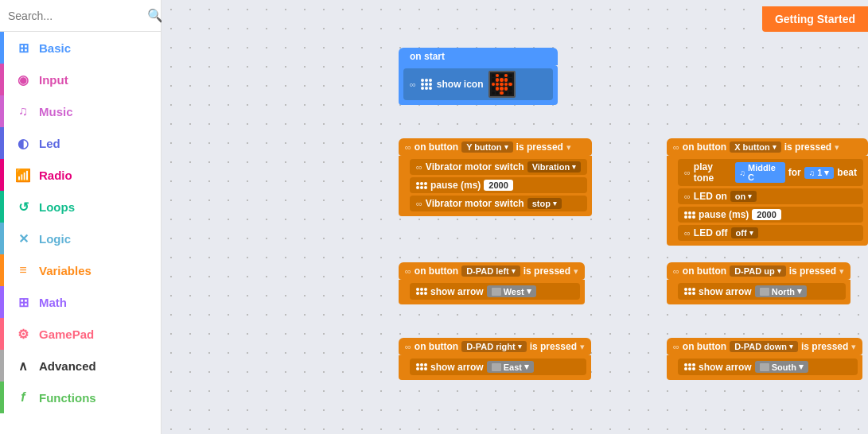  What do you see at coordinates (23, 366) in the screenshot?
I see `advanced-icon: ∧` at bounding box center [23, 366].